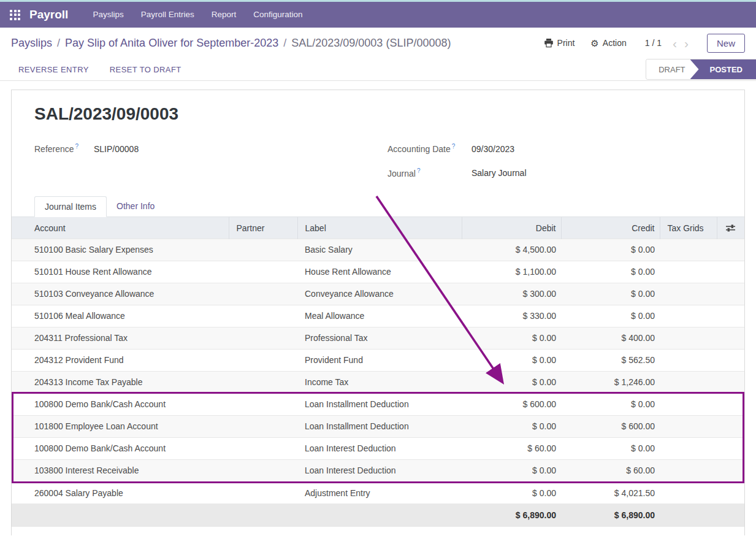 The width and height of the screenshot is (756, 536). What do you see at coordinates (378, 70) in the screenshot?
I see `statusbar: REVERSE ENTRY RESET TO DRAFT DRAFT POSTE…` at bounding box center [378, 70].